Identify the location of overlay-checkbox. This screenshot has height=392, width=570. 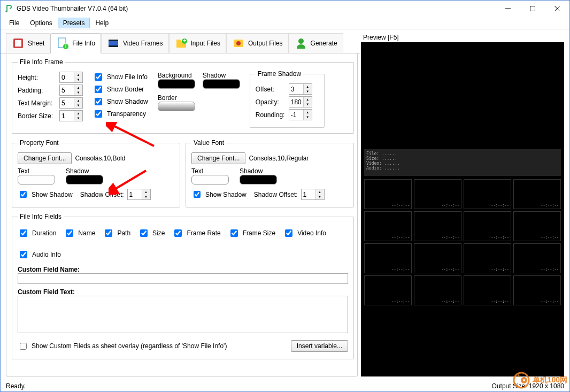
(24, 347).